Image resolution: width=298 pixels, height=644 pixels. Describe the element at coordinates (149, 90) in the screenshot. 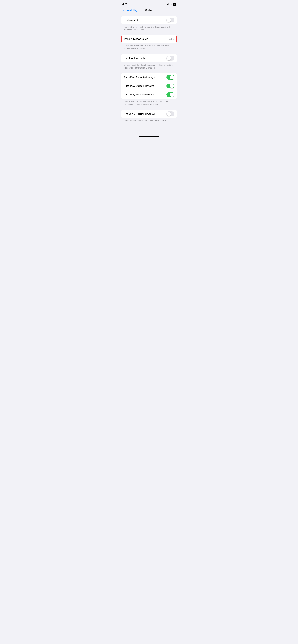

I see `autoplay-group: Auto-Play Animated Images Auto-Play Vide…` at that location.